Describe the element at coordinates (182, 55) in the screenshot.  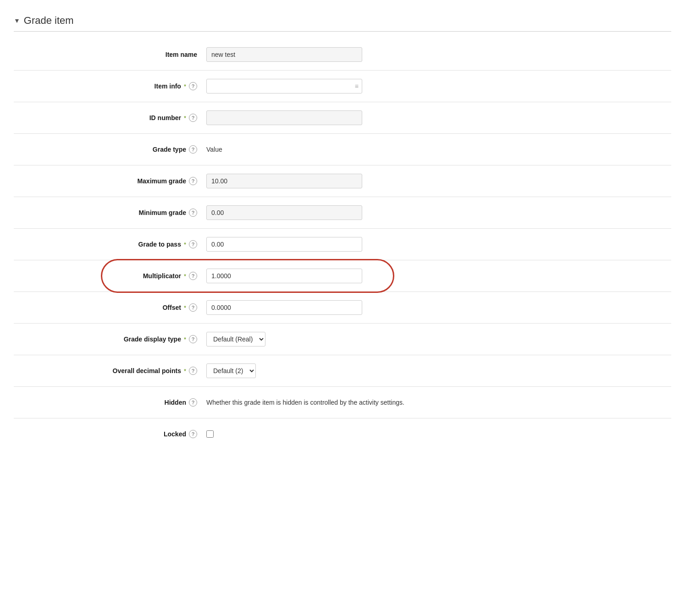
I see `item-name-label: Item name` at that location.